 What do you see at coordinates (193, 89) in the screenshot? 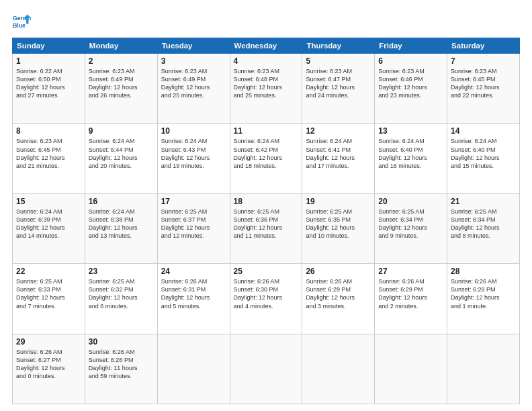
I see `calendar-cell: 3Sunrise: 6:23 AM Sunset: 6:49 PM Daylig…` at bounding box center [193, 89].